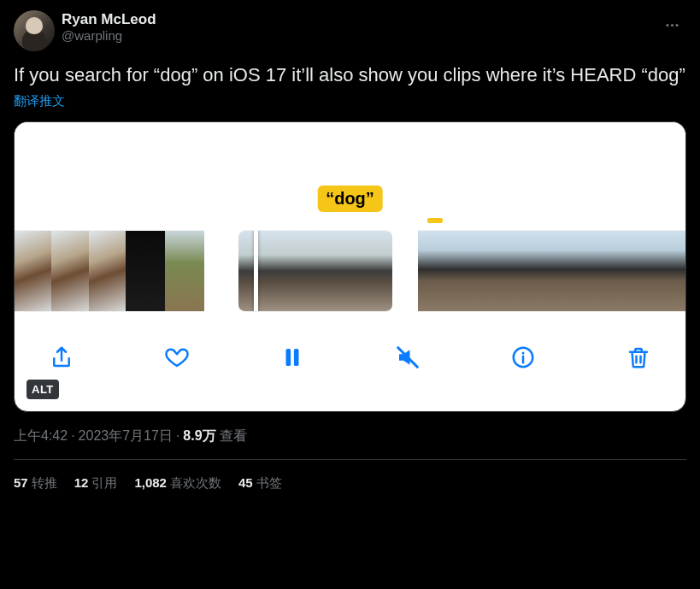 The width and height of the screenshot is (700, 589). What do you see at coordinates (315, 271) in the screenshot?
I see `clip-thumb-selected` at bounding box center [315, 271].